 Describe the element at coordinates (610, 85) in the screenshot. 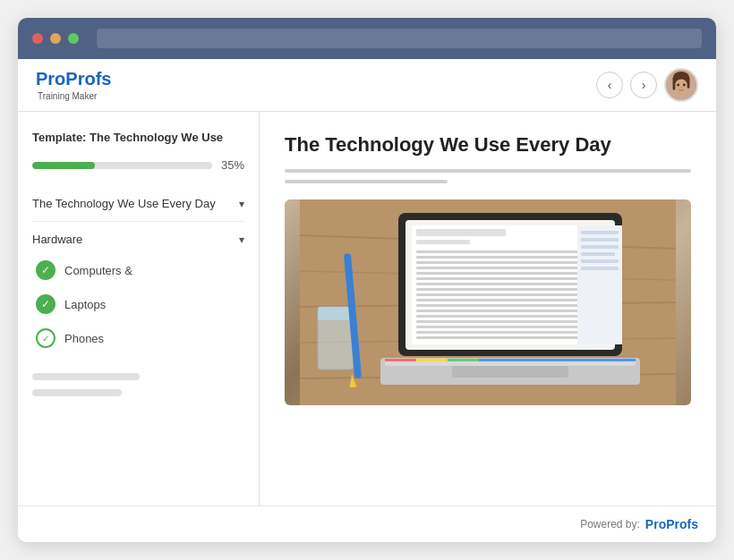

I see `back-button: ‹` at that location.